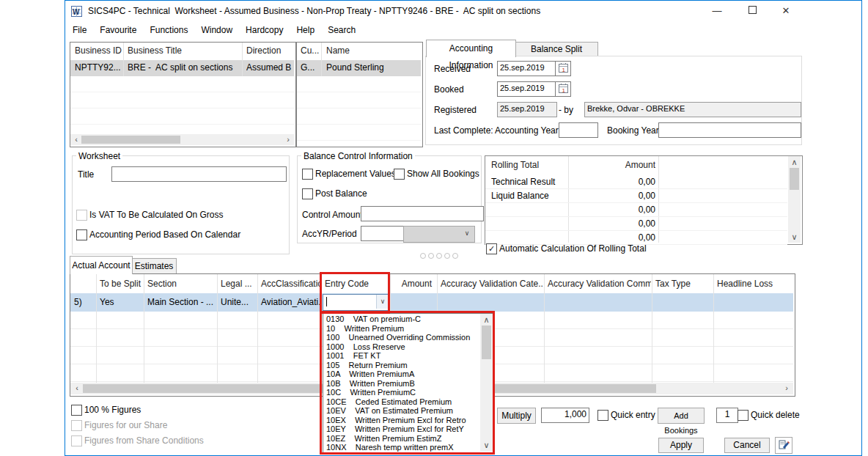 This screenshot has width=868, height=456. I want to click on post-balance-checkbox, so click(308, 194).